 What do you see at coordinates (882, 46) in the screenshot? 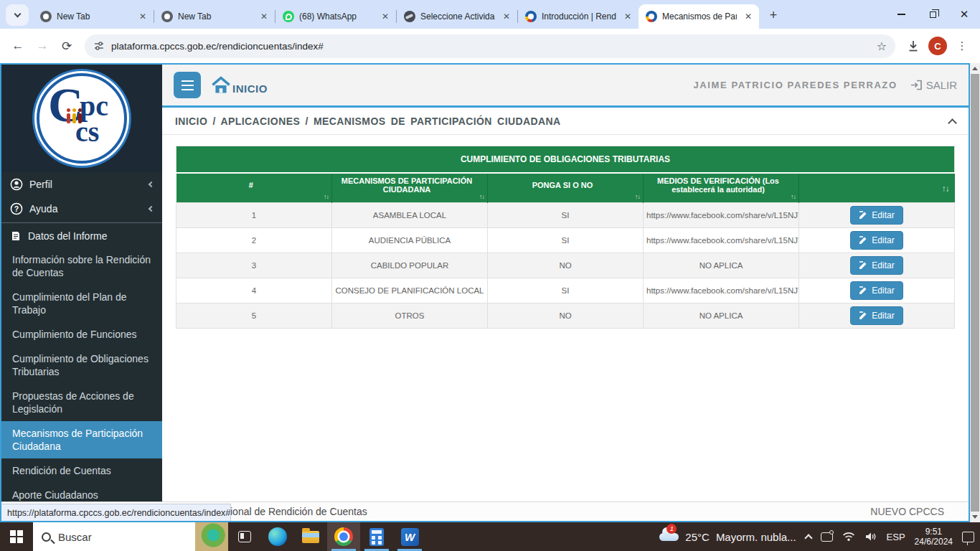
I see `bookmark-star-icon: ☆` at bounding box center [882, 46].